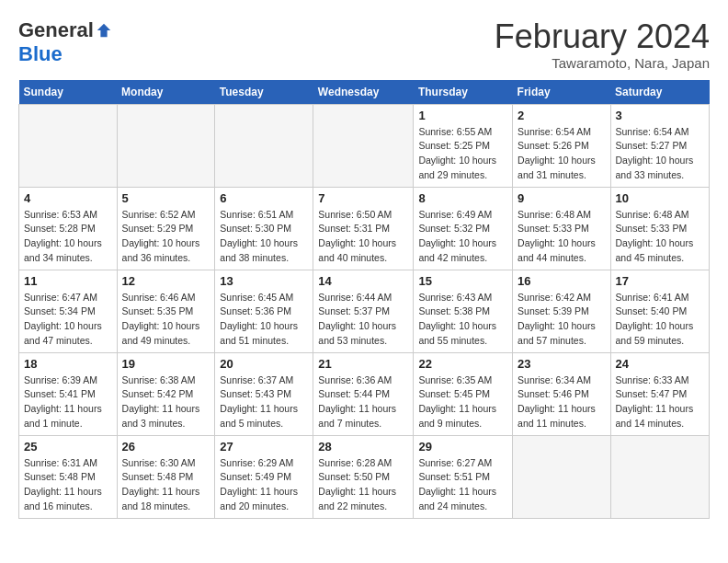  I want to click on weekday-header: Monday, so click(165, 92).